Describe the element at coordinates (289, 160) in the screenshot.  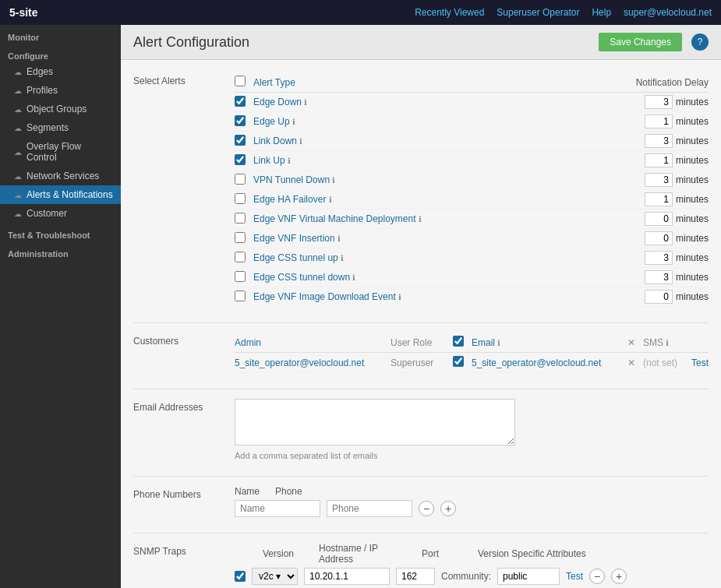
I see `info-icon-3: ℹ` at that location.